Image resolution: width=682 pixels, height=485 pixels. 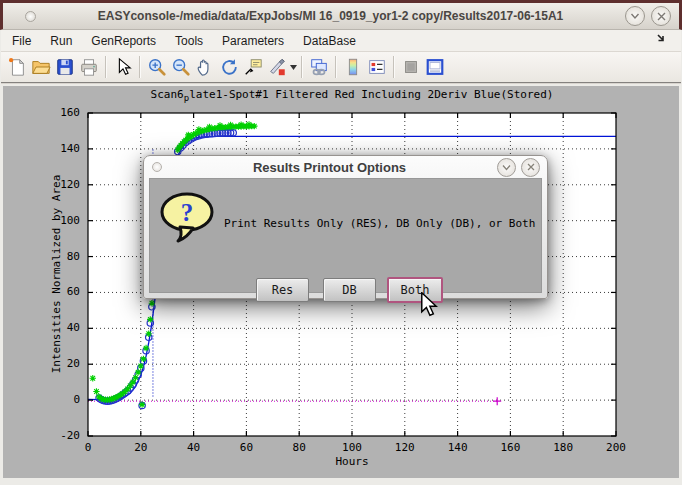 What do you see at coordinates (17, 67) in the screenshot?
I see `new-figure-icon` at bounding box center [17, 67].